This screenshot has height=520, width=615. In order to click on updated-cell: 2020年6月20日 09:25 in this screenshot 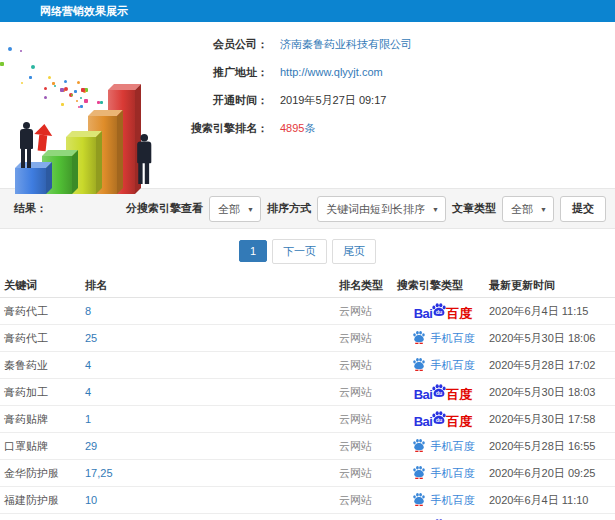, I will do `click(552, 474)`.